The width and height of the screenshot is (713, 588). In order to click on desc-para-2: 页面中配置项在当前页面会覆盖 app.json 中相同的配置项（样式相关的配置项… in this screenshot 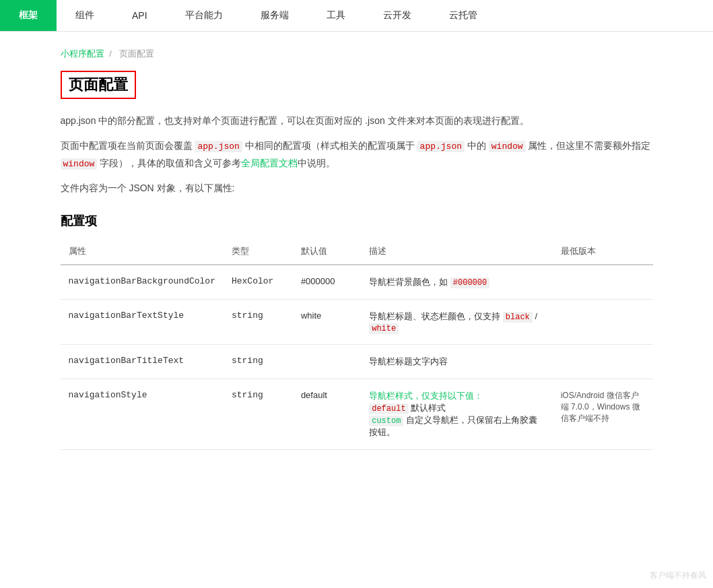, I will do `click(357, 155)`.